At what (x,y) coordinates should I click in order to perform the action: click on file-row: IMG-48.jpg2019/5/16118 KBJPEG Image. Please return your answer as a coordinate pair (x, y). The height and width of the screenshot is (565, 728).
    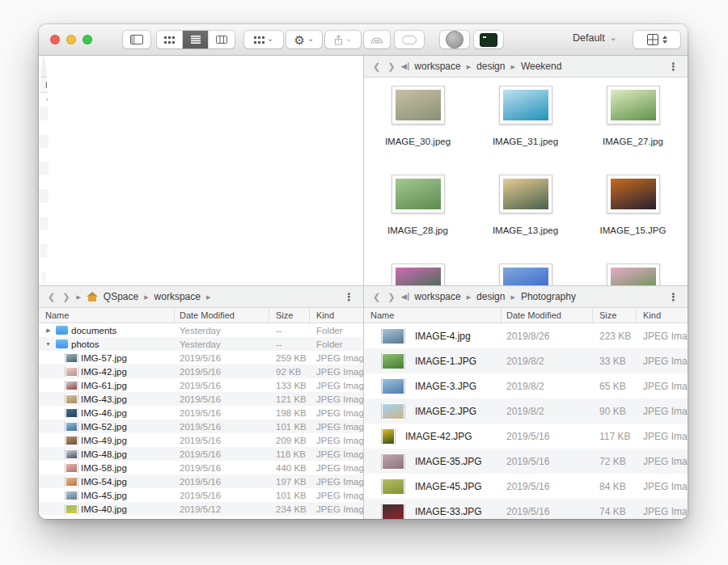
    Looking at the image, I should click on (201, 454).